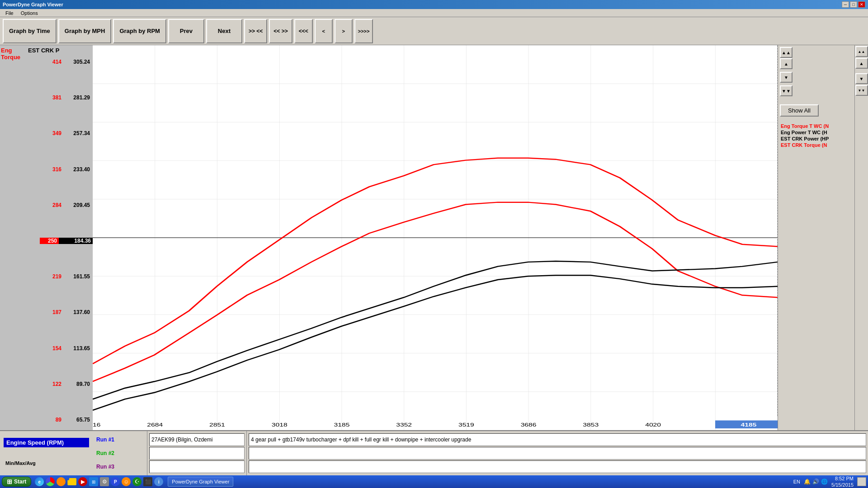 The image size is (868, 488). What do you see at coordinates (786, 91) in the screenshot?
I see `scroll-group-3: ▼▼` at bounding box center [786, 91].